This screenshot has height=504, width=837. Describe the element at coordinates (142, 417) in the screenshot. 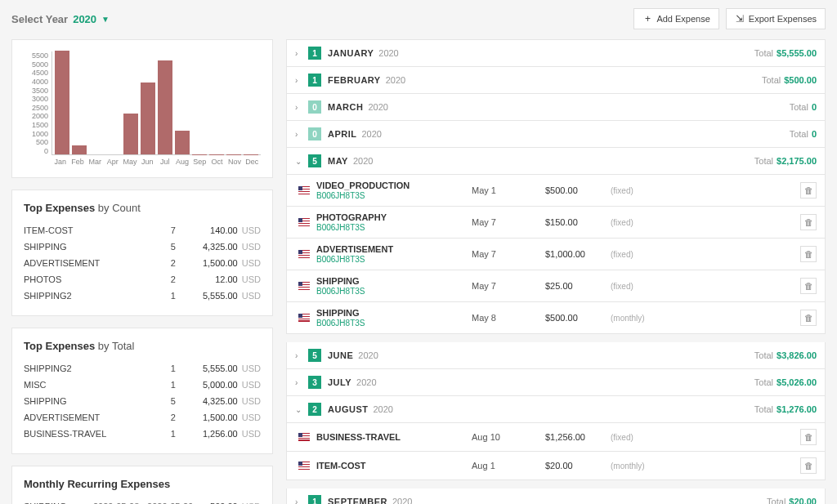

I see `table-row: ADVERTISEMENT21,500.00 USD` at that location.